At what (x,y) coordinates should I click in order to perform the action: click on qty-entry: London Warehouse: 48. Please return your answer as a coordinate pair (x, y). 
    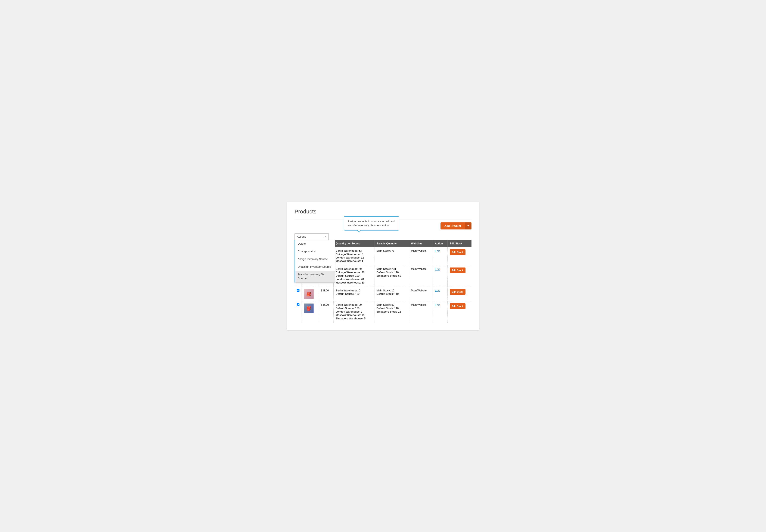
    Looking at the image, I should click on (354, 279).